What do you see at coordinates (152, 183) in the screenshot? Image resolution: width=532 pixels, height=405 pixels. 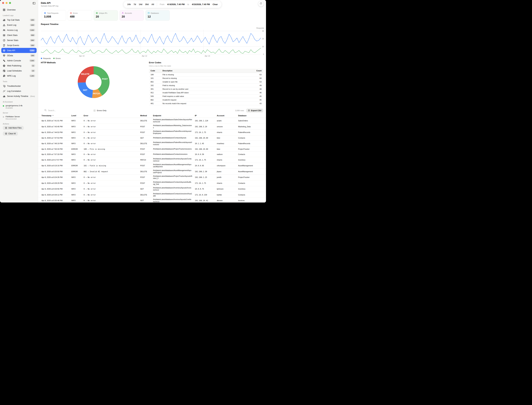 I see `log-table-row: Apr 8, 2026 at 8:28:29 PM INFO 0 — No er…` at bounding box center [152, 183].